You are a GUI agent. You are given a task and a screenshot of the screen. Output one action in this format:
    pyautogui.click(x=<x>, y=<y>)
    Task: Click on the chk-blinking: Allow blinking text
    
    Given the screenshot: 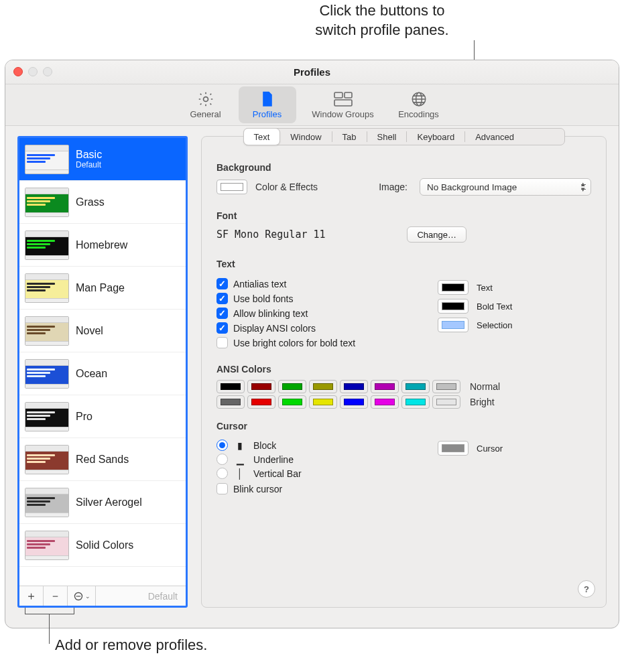 What is the action you would take?
    pyautogui.click(x=314, y=314)
    